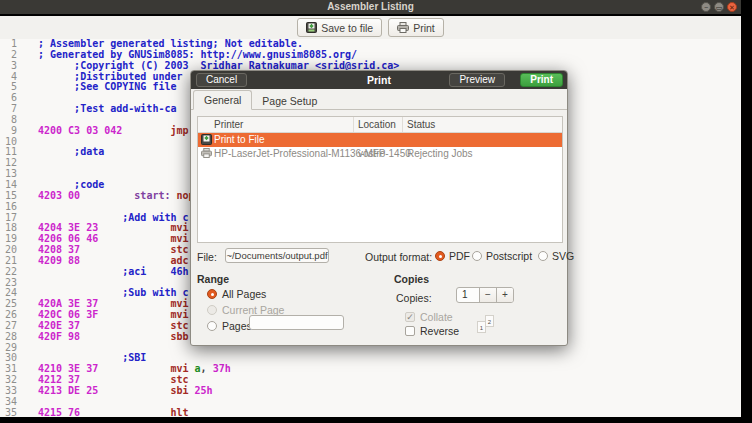  I want to click on printer-list: Printer Location Status Print to FileHP-…, so click(380, 180).